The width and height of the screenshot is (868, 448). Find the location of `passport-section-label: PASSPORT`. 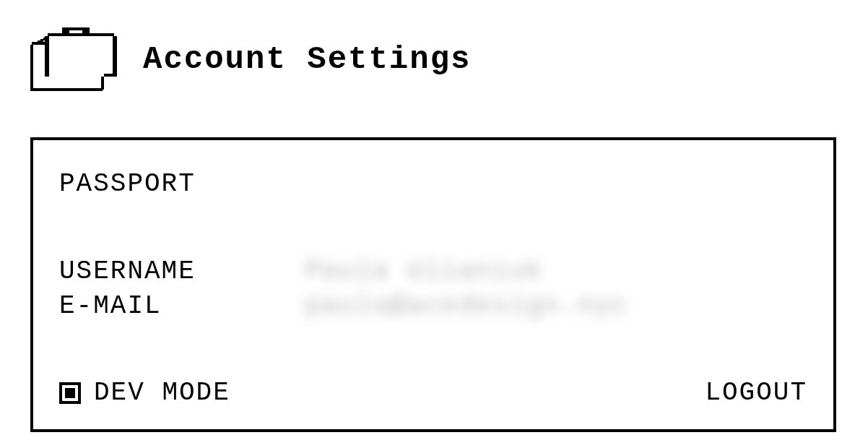

passport-section-label: PASSPORT is located at coordinates (433, 184).